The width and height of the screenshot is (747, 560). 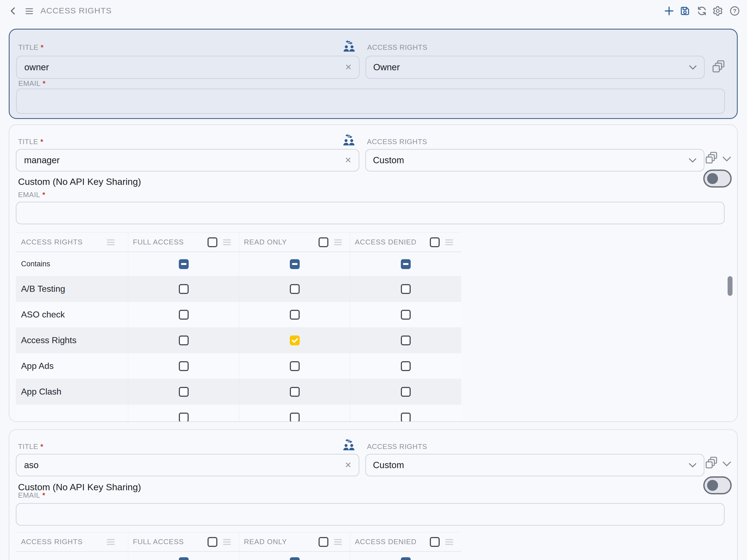 I want to click on permissions-table-header: ACCESS RIGHTS FULL ACCESS READ ONLY ACCE…, so click(x=238, y=542).